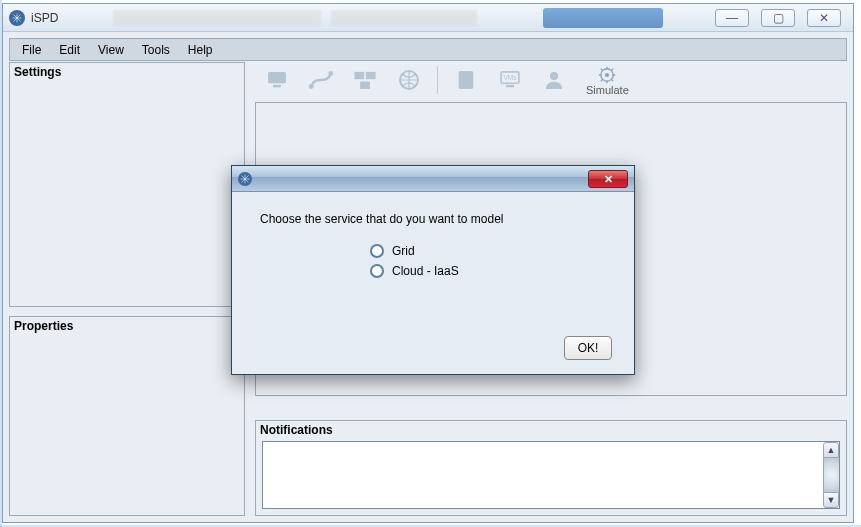 The width and height of the screenshot is (861, 527). Describe the element at coordinates (831, 500) in the screenshot. I see `scroll-down-button: ▼` at that location.